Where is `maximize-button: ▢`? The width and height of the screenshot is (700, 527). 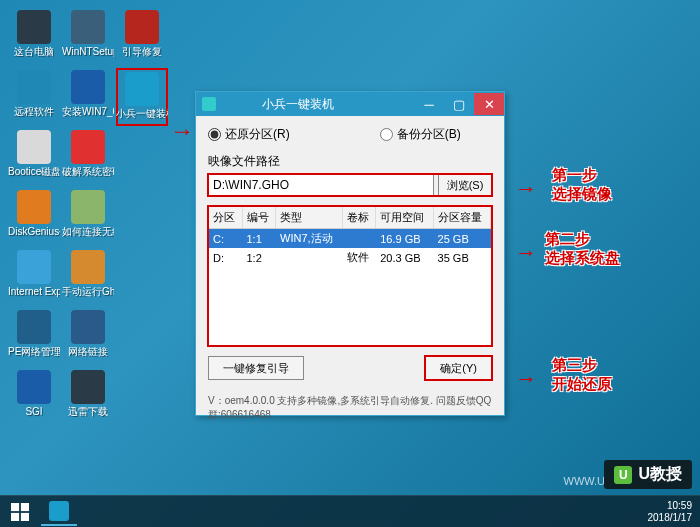
maximize-button: ▢ is located at coordinates (459, 104).